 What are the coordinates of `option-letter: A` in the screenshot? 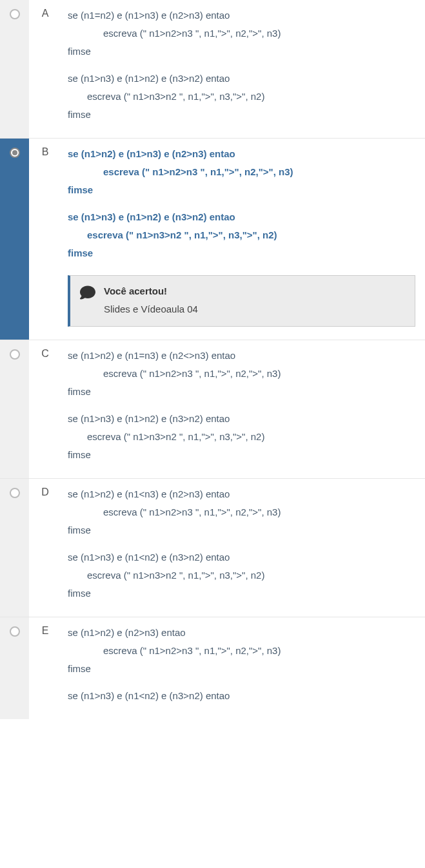 It's located at (45, 69).